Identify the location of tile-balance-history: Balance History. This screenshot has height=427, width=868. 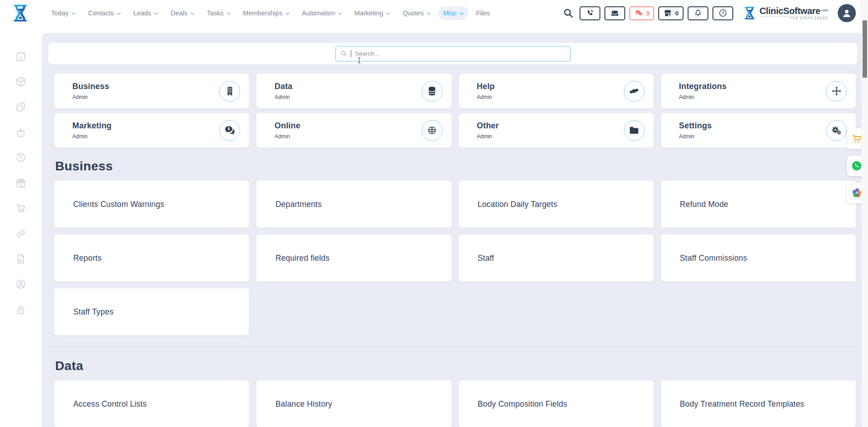
(354, 404).